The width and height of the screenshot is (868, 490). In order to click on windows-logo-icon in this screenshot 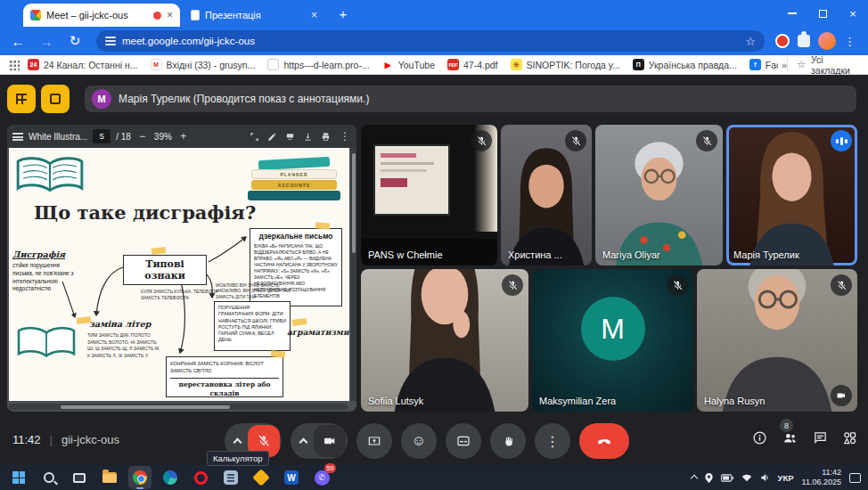, I will do `click(19, 478)`.